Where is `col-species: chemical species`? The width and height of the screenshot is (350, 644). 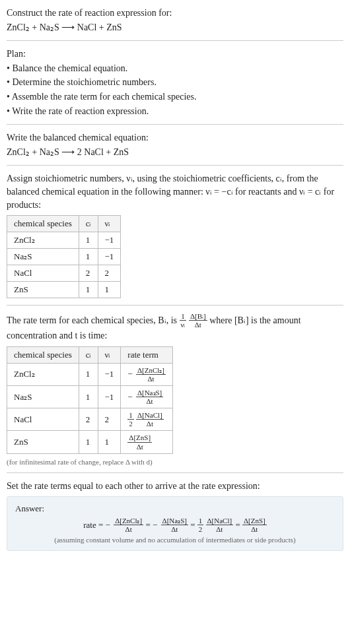
col-species: chemical species is located at coordinates (44, 224).